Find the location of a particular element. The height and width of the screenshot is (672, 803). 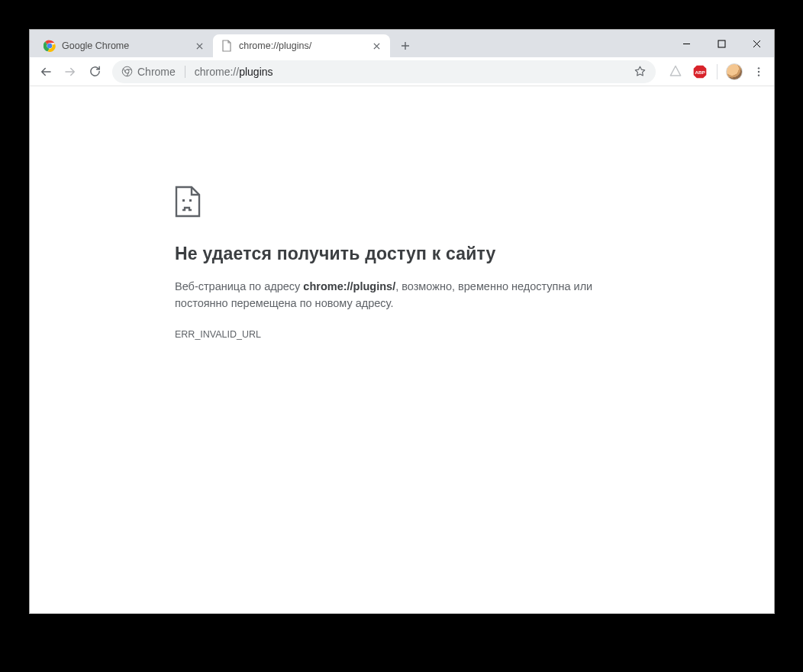

window-controls is located at coordinates (721, 44).